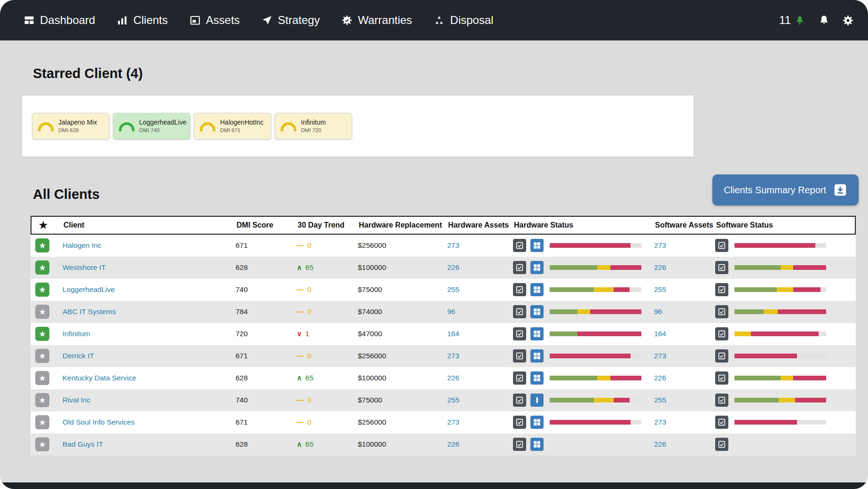 The image size is (868, 489). Describe the element at coordinates (793, 20) in the screenshot. I see `tree-counter: 11` at that location.